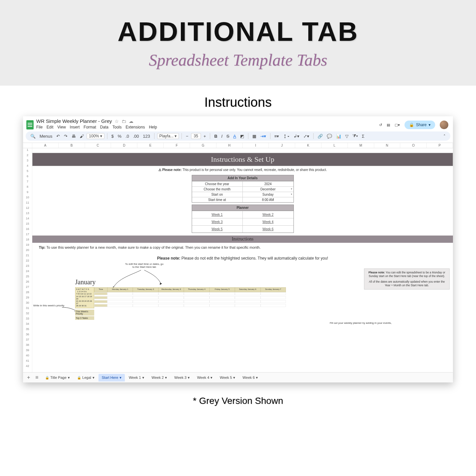  I want to click on menu-tools: Tools, so click(117, 127).